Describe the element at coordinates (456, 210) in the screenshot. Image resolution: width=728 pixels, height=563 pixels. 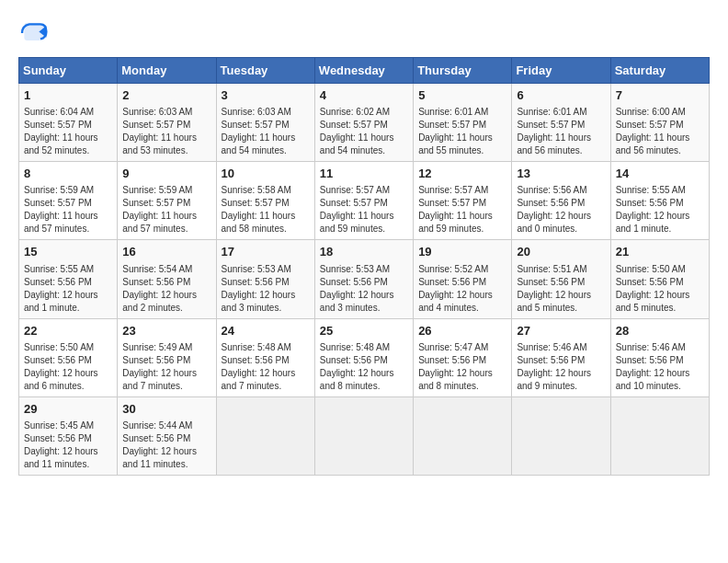
I see `day-info: Sunrise: 5:57 AMSunset: 5:57 PMDaylight:…` at that location.